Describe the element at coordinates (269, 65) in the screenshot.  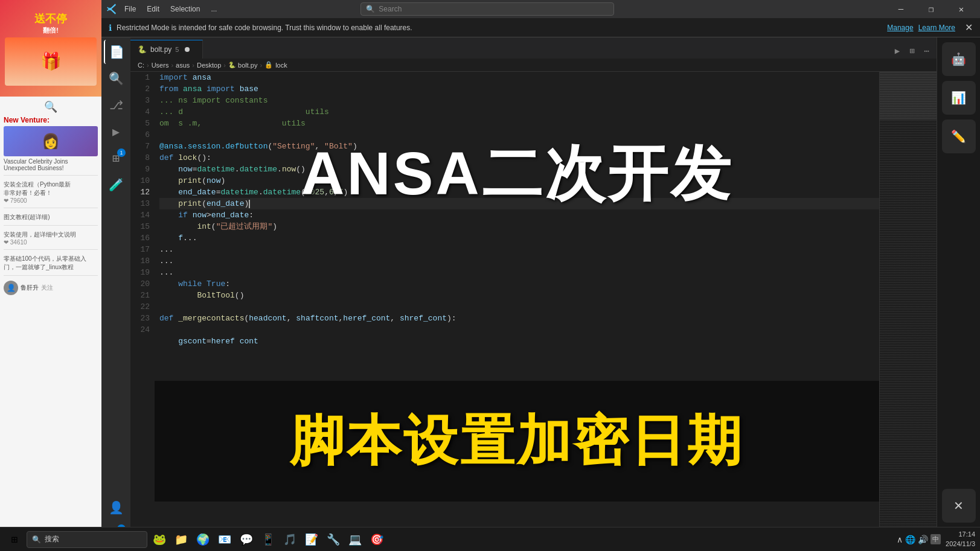
I see `lock-icon-breadcrumb: 🔒` at that location.